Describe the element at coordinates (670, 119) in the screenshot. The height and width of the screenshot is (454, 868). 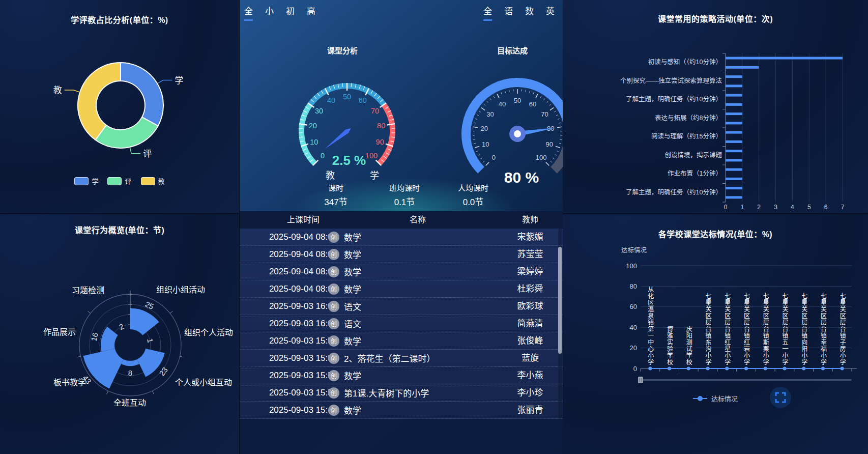
I see `bar-category-label: 表达与拓展（约8分钟）` at that location.